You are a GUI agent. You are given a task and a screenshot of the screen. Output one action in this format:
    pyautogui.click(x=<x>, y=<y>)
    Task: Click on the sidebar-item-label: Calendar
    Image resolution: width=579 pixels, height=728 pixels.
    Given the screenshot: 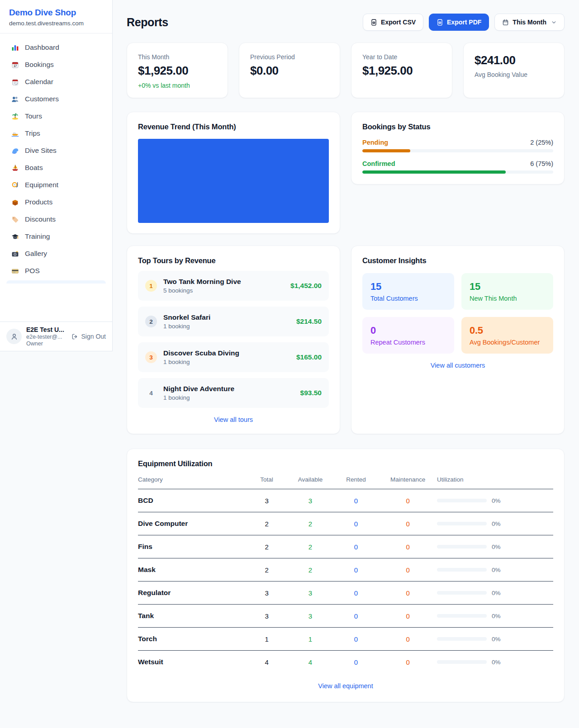 What is the action you would take?
    pyautogui.click(x=39, y=82)
    